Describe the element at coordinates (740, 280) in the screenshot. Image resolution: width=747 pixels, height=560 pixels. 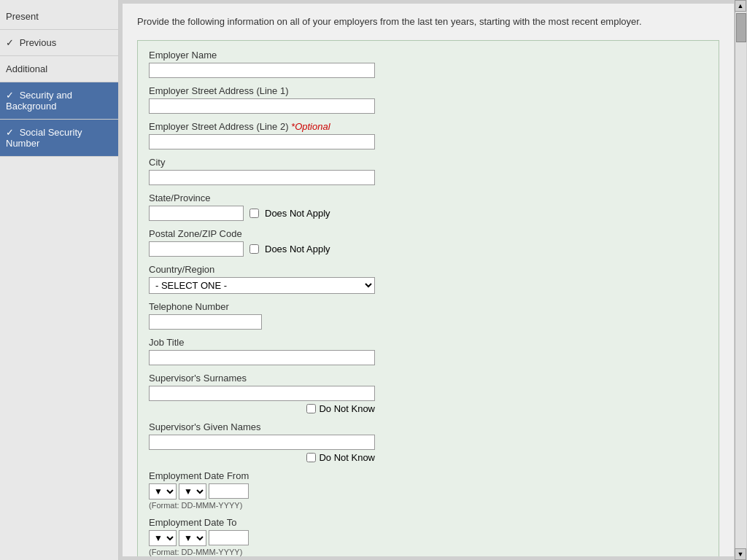
I see `scrollbar: ▲ ▼` at that location.